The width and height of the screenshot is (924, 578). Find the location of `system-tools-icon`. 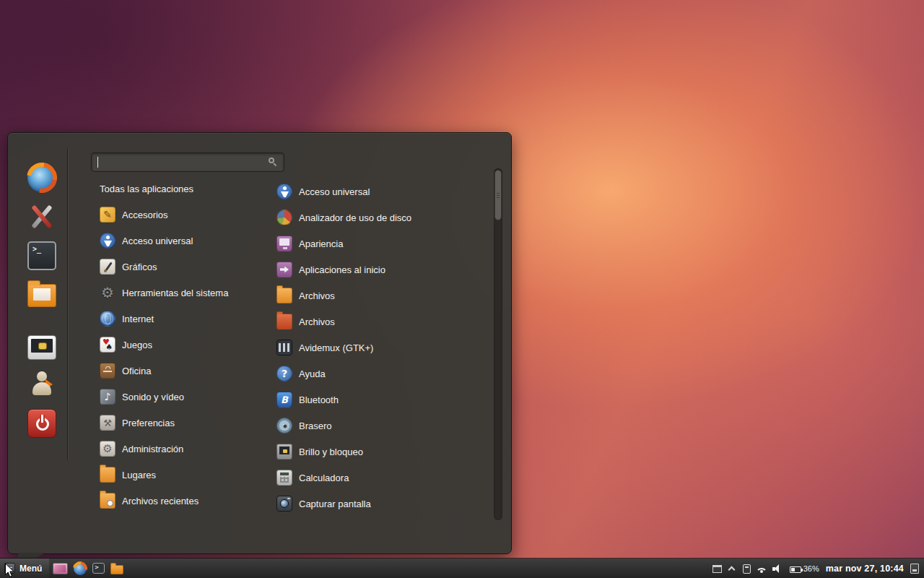

system-tools-icon is located at coordinates (108, 293).